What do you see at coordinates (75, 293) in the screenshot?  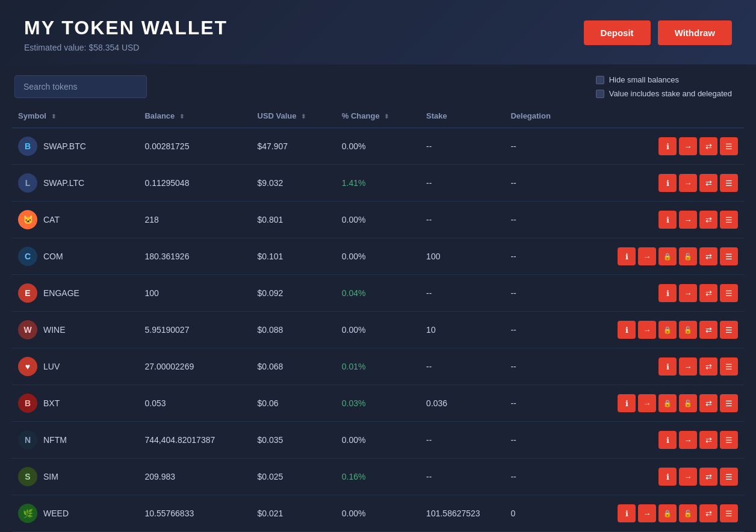 I see `token-cell: E ENGAGE` at bounding box center [75, 293].